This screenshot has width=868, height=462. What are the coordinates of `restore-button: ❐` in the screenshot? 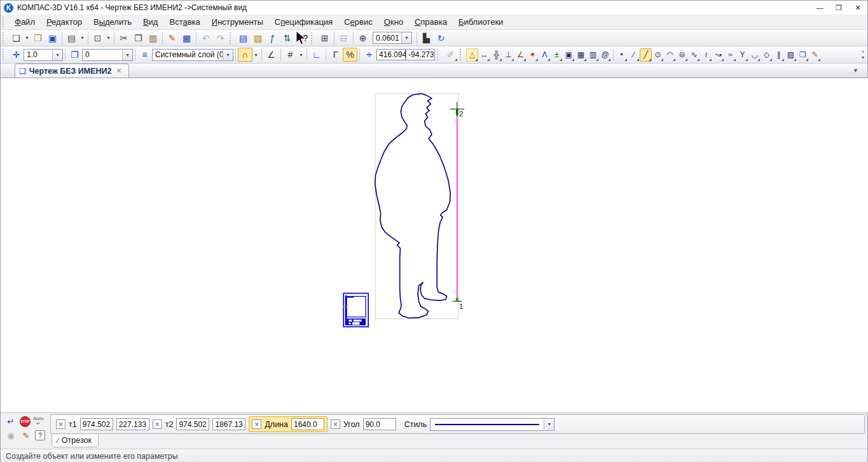 It's located at (839, 8).